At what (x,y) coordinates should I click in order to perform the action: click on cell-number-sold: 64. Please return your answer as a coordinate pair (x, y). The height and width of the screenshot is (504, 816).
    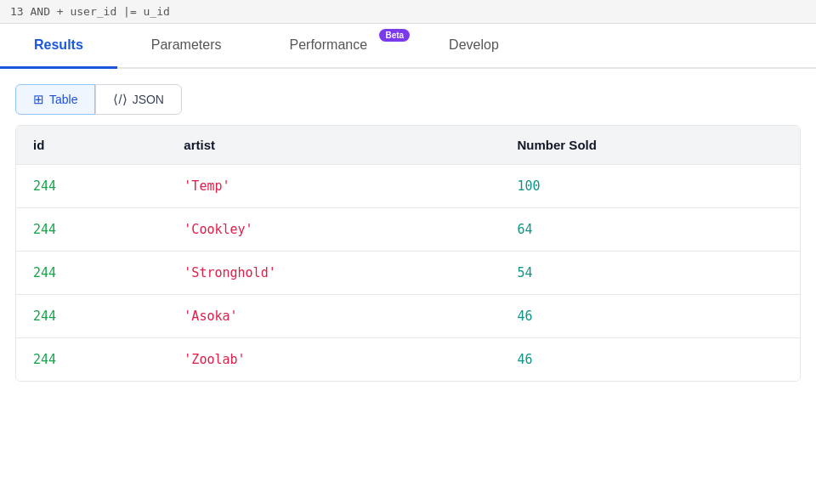
    Looking at the image, I should click on (650, 229).